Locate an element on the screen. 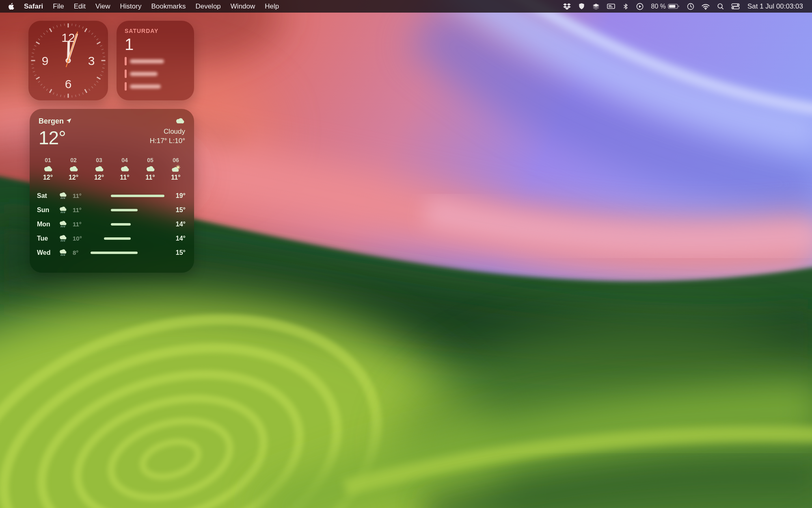 Image resolution: width=812 pixels, height=508 pixels. day-label: Wed is located at coordinates (48, 253).